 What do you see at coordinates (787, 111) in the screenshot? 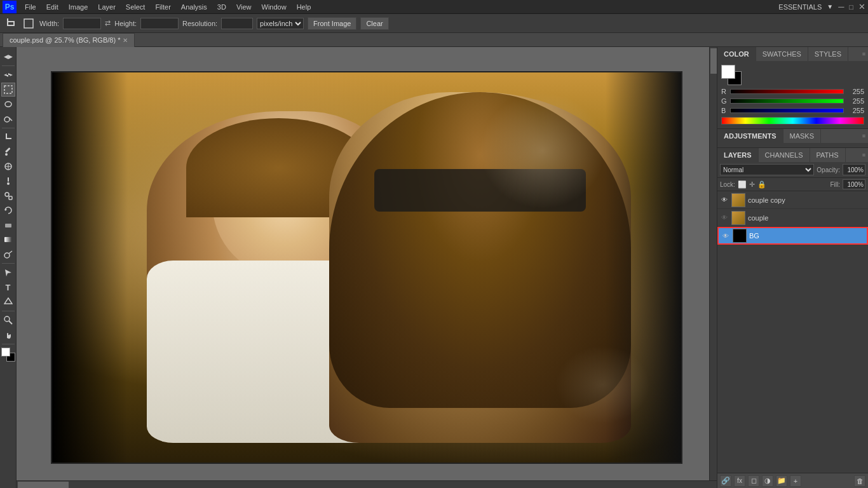
I see `b-slider` at bounding box center [787, 111].